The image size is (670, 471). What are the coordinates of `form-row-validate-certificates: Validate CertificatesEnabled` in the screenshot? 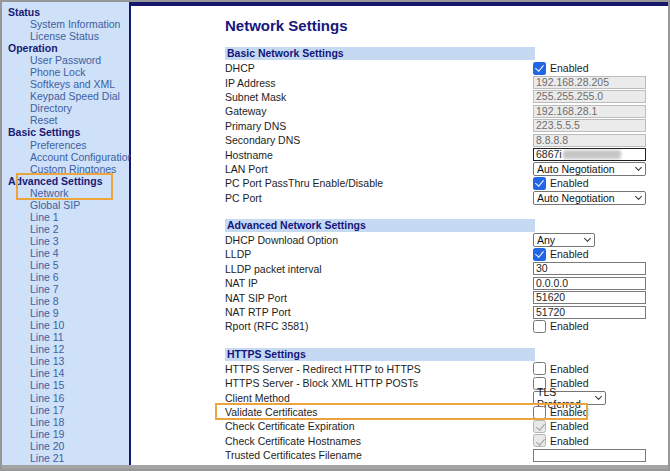 It's located at (436, 412).